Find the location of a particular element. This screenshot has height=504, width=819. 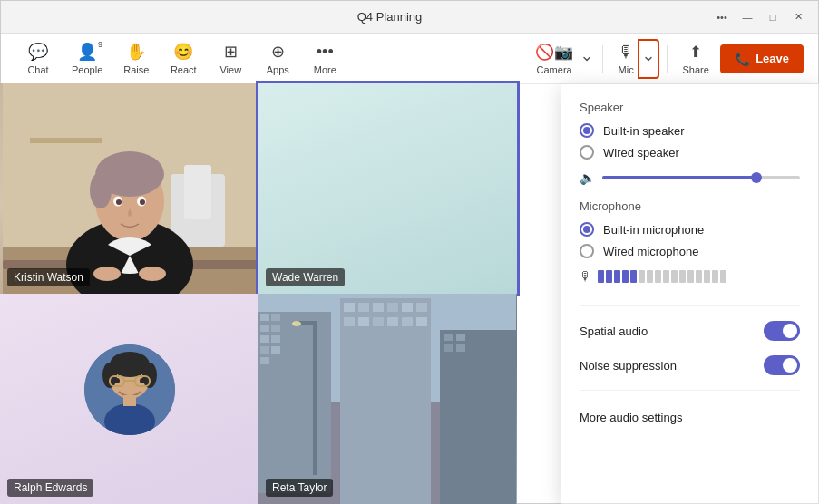

mic-level-row: 🎙 is located at coordinates (689, 276).